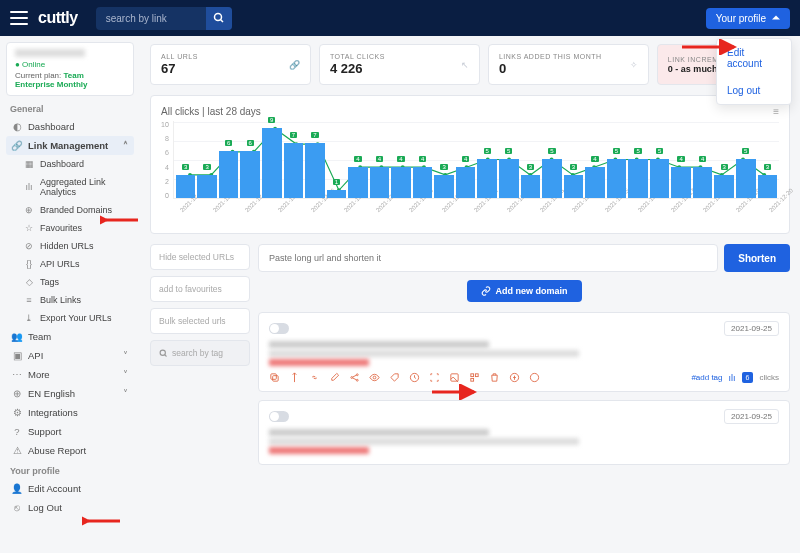  I want to click on search-tag-button: search by tag, so click(200, 353).